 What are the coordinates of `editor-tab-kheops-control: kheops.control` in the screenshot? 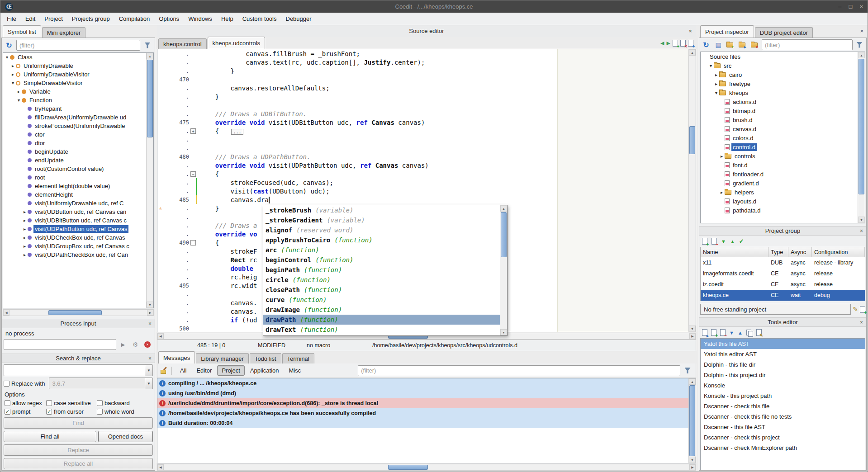 It's located at (183, 43).